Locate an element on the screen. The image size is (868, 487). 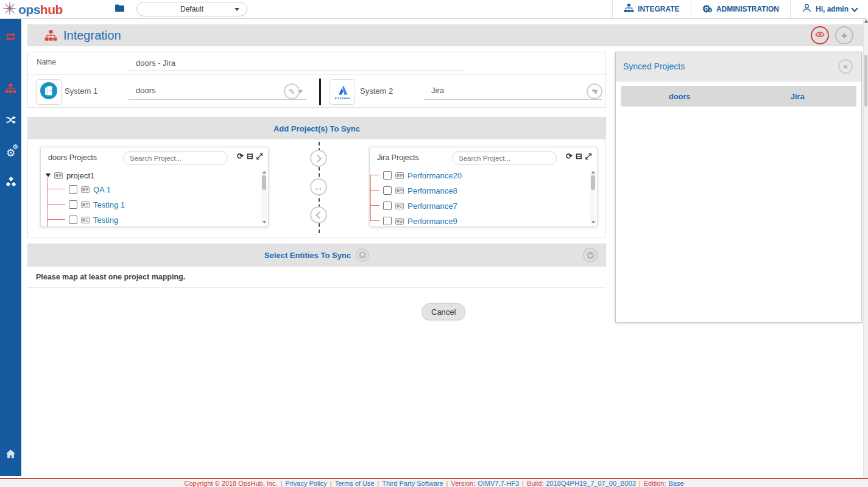
page-title-bar: Integration + is located at coordinates (445, 35).